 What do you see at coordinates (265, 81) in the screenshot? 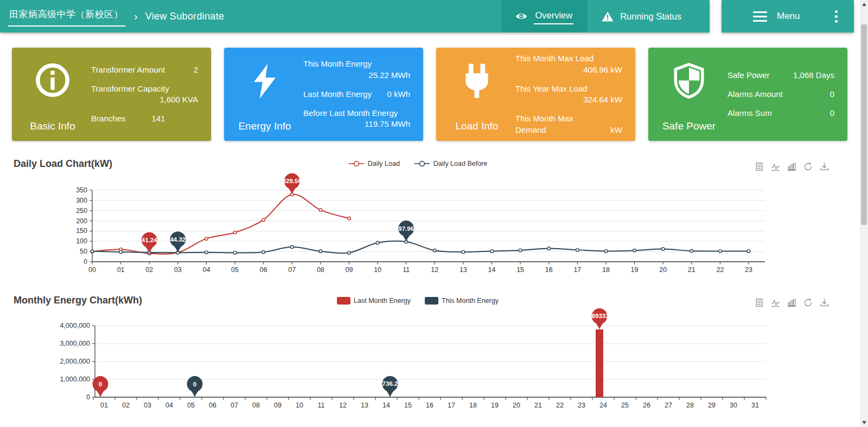
I see `bolt-icon` at bounding box center [265, 81].